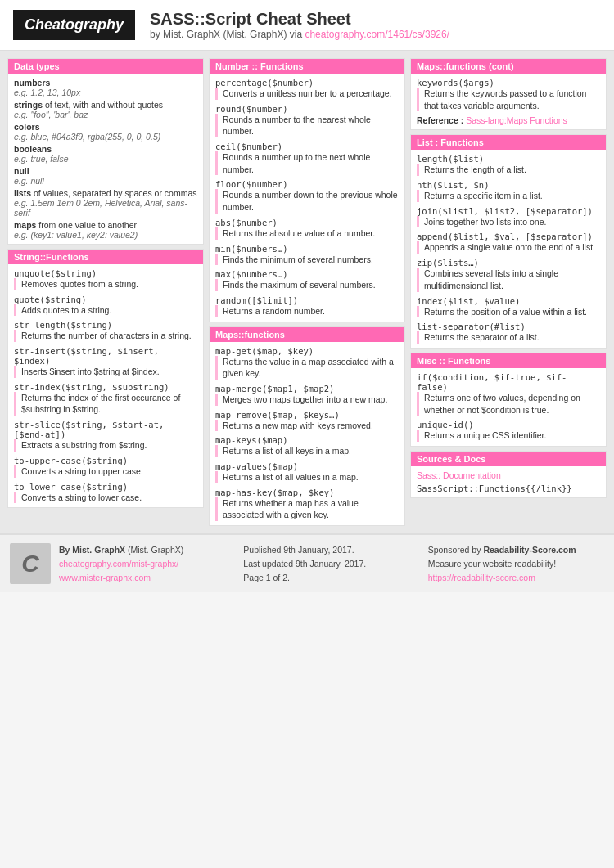  Describe the element at coordinates (106, 430) in the screenshot. I see `func-name: str-slice($string, $start-at,[$end-at])` at that location.